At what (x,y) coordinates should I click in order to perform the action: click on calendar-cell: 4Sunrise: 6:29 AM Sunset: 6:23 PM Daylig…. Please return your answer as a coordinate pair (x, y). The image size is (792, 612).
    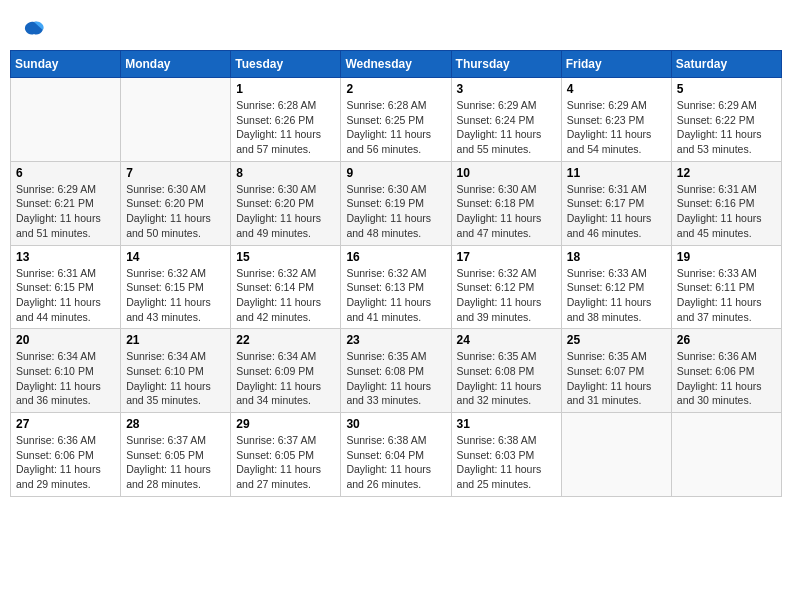
    Looking at the image, I should click on (616, 120).